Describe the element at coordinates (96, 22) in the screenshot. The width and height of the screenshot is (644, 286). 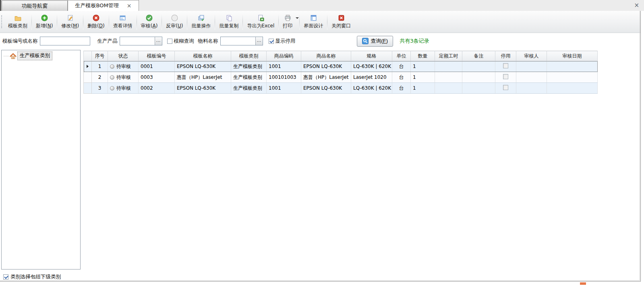
I see `delete-button: 删除(D)` at that location.